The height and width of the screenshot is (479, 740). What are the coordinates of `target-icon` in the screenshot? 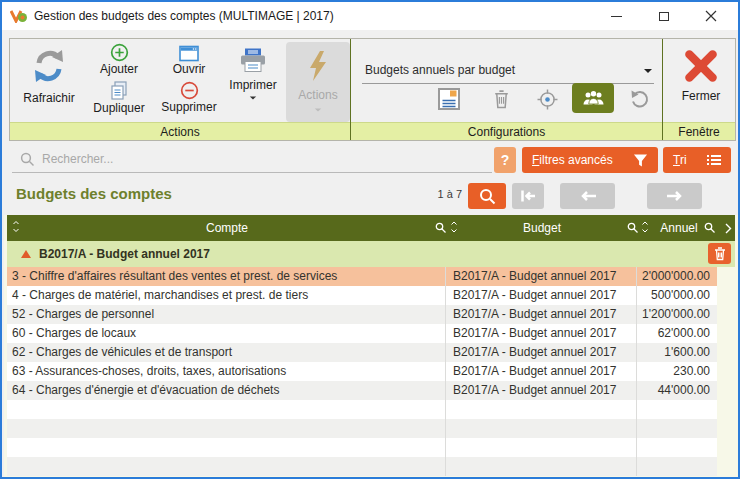 It's located at (548, 100).